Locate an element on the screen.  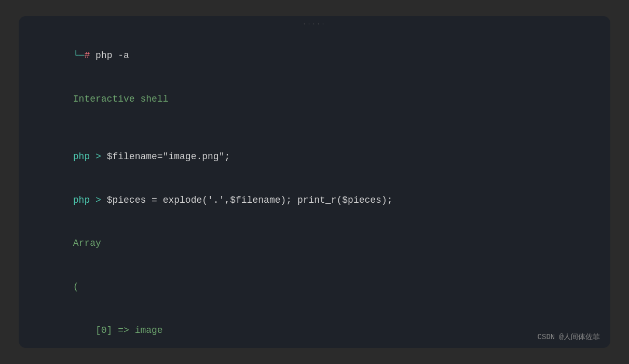
watermark: CSDN @人间体佐菲 is located at coordinates (569, 337).